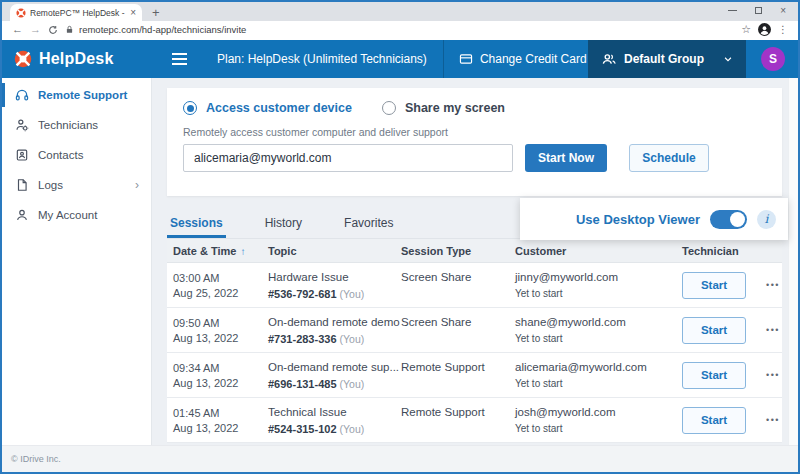 This screenshot has width=800, height=474. Describe the element at coordinates (389, 108) in the screenshot. I see `radio-share-my-screen` at that location.